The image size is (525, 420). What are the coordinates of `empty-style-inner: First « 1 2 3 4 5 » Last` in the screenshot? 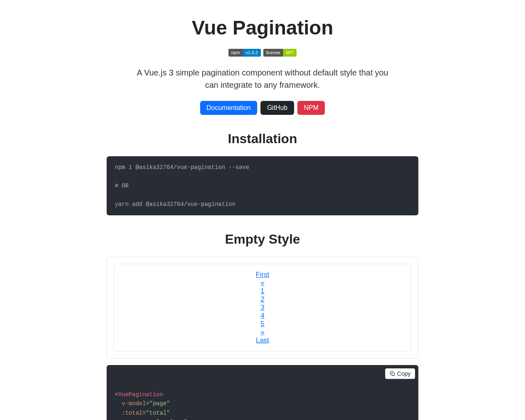 It's located at (262, 308).